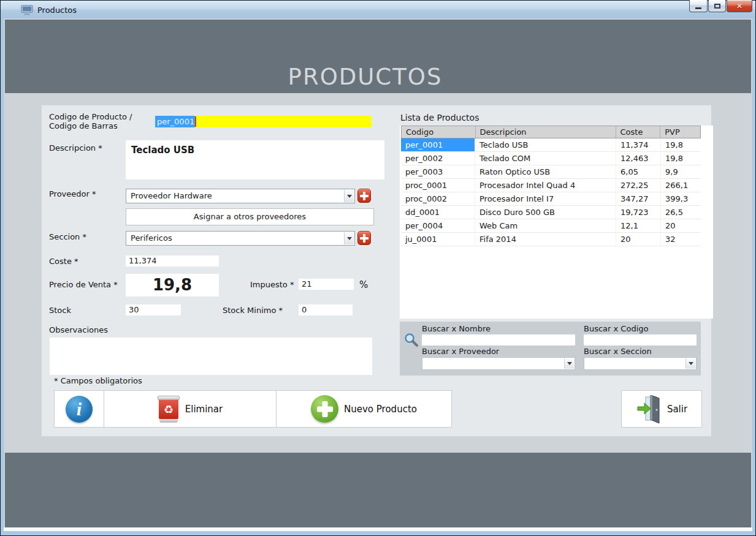 This screenshot has height=536, width=756. What do you see at coordinates (196, 121) in the screenshot?
I see `text-caret` at bounding box center [196, 121].